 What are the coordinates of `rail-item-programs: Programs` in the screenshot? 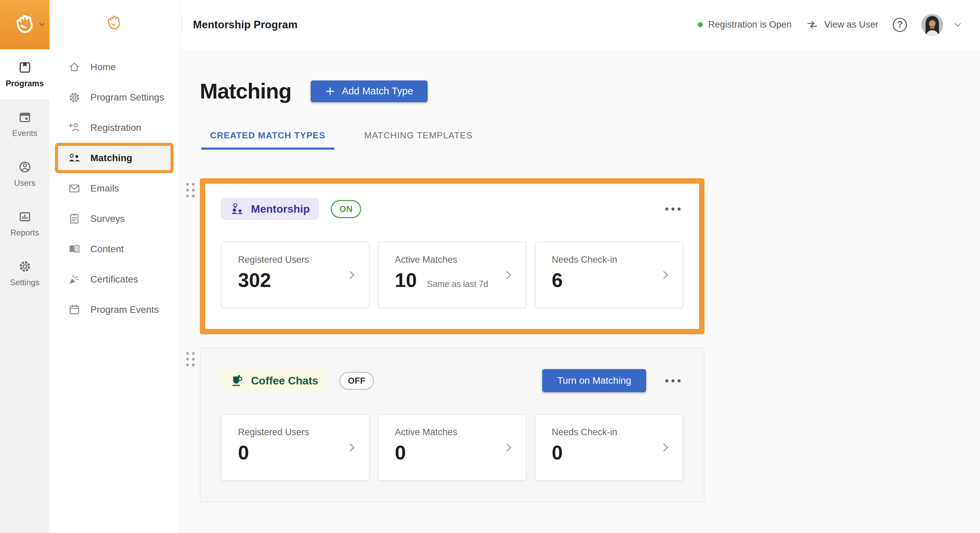 It's located at (25, 75).